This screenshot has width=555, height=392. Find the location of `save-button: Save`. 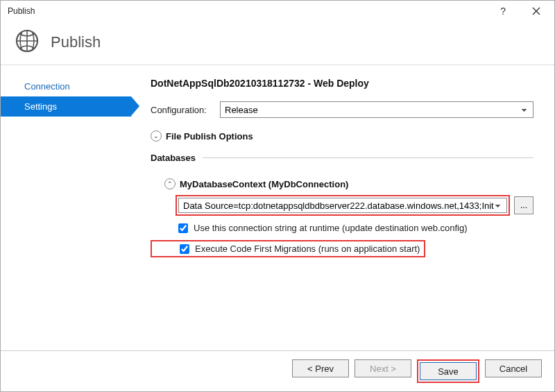

save-button: Save is located at coordinates (448, 371).